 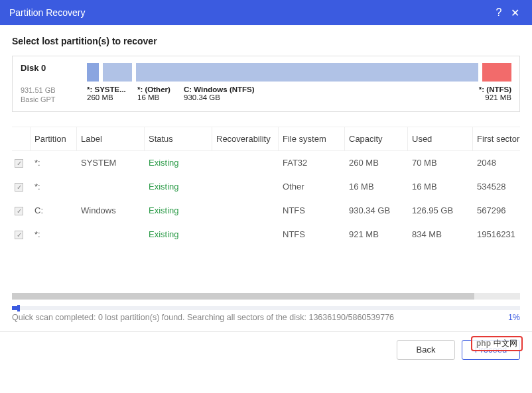 What do you see at coordinates (440, 187) in the screenshot?
I see `cell-used: 16 MB` at bounding box center [440, 187].